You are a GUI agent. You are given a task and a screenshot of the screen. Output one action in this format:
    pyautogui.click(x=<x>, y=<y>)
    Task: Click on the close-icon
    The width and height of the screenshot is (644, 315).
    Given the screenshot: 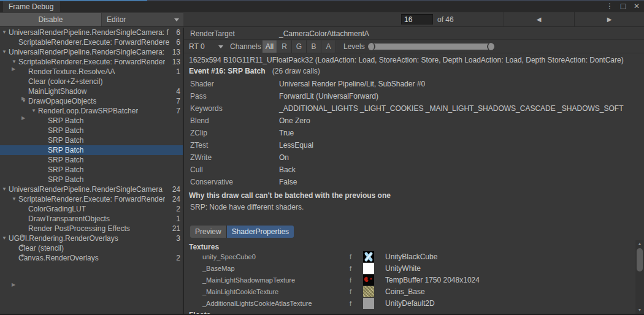 What is the action you would take?
    pyautogui.click(x=637, y=6)
    